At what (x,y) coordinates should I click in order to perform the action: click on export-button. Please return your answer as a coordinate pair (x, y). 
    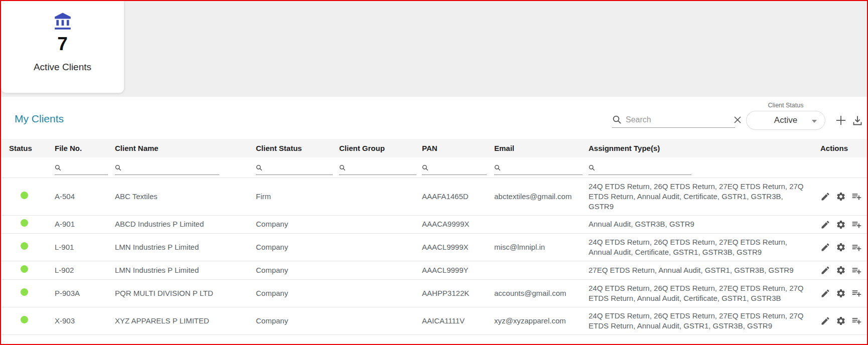
    Looking at the image, I should click on (857, 120).